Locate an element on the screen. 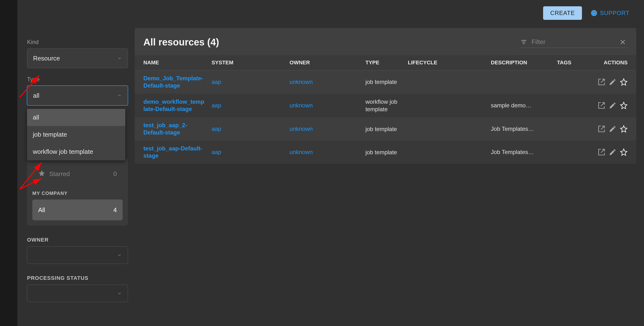 Image resolution: width=644 pixels, height=326 pixels. table-row: demo_workflow_template-Default-stageaapu… is located at coordinates (386, 105).